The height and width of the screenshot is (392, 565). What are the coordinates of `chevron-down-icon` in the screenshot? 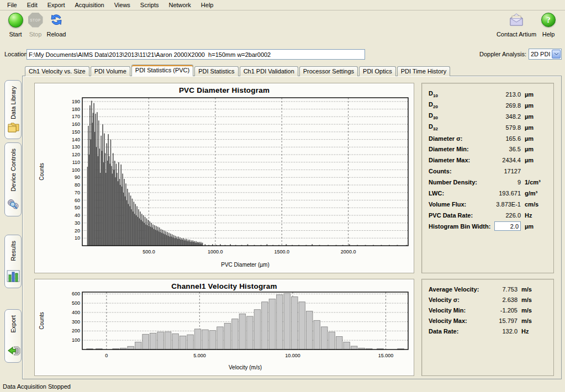 It's located at (556, 54).